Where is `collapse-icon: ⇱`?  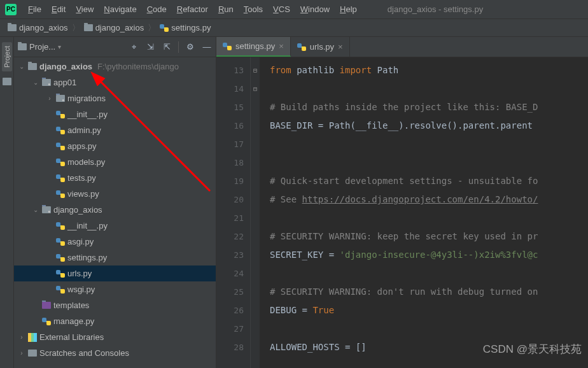 collapse-icon: ⇱ is located at coordinates (167, 47).